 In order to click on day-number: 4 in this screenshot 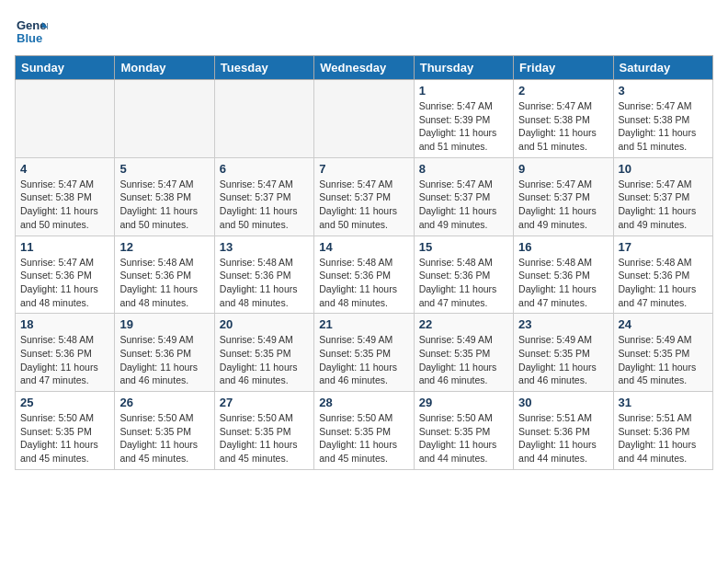, I will do `click(64, 169)`.